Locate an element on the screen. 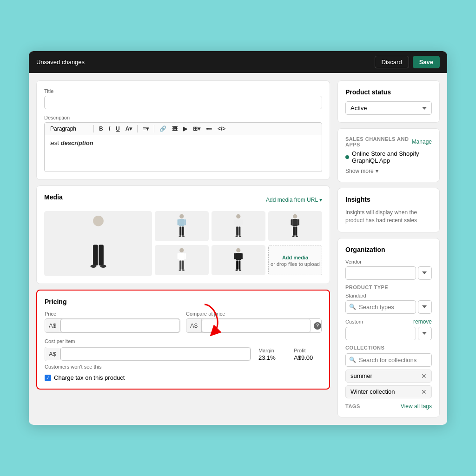 This screenshot has height=476, width=476. more-button: ••• is located at coordinates (209, 129).